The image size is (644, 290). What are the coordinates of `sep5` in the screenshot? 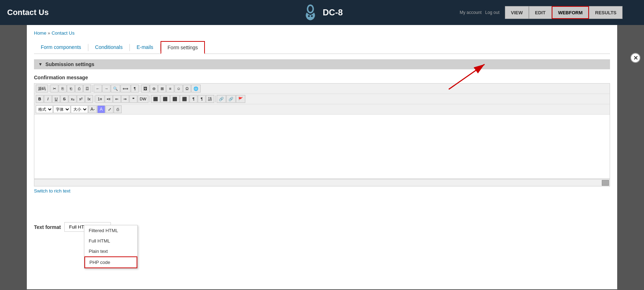 It's located at (149, 99).